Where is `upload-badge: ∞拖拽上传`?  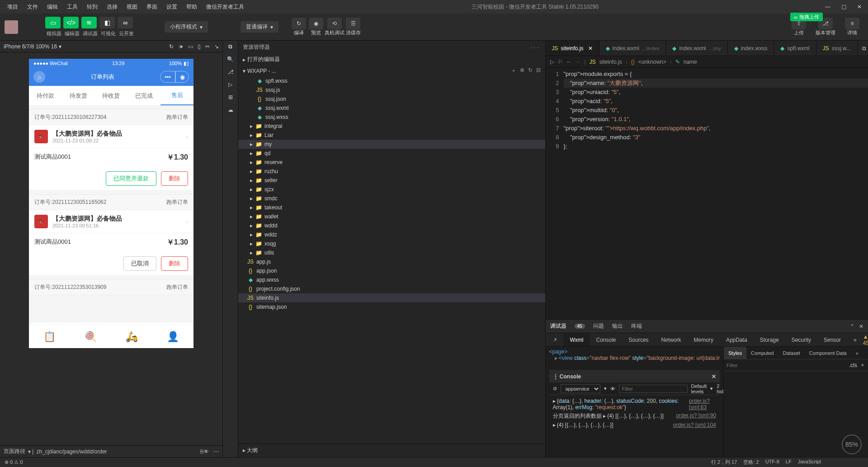 upload-badge: ∞拖拽上传 is located at coordinates (807, 17).